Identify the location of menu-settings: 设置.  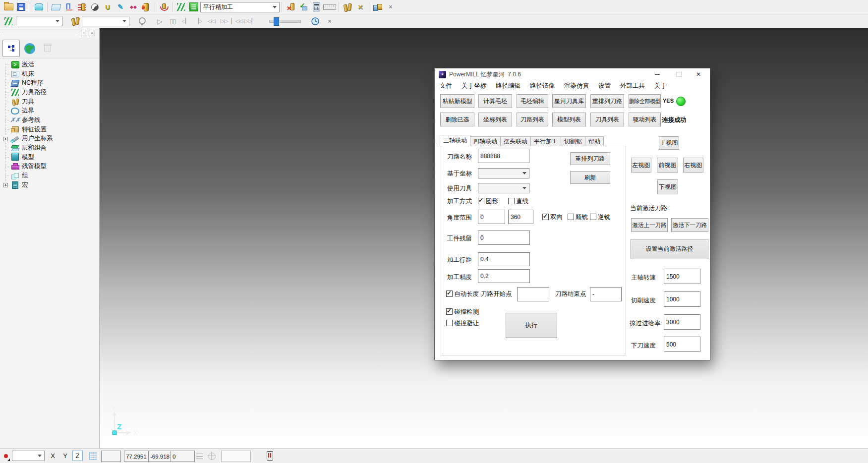
(605, 86).